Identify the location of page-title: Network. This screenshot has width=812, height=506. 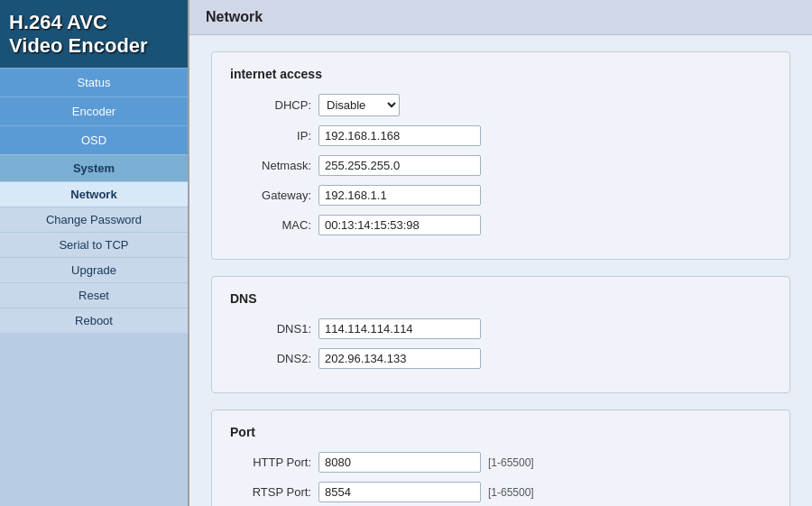
(501, 18).